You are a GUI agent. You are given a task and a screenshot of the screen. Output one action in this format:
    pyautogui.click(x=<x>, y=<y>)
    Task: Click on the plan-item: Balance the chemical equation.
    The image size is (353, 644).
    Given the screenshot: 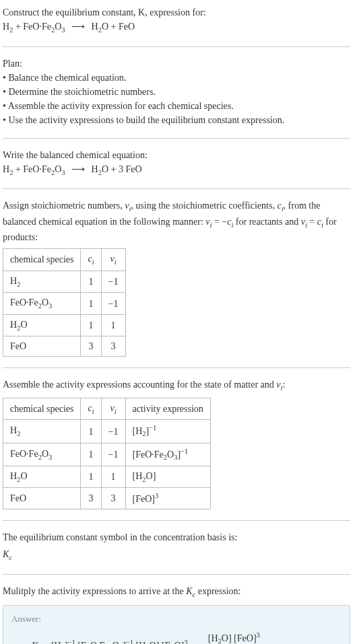 What is the action you would take?
    pyautogui.click(x=176, y=78)
    